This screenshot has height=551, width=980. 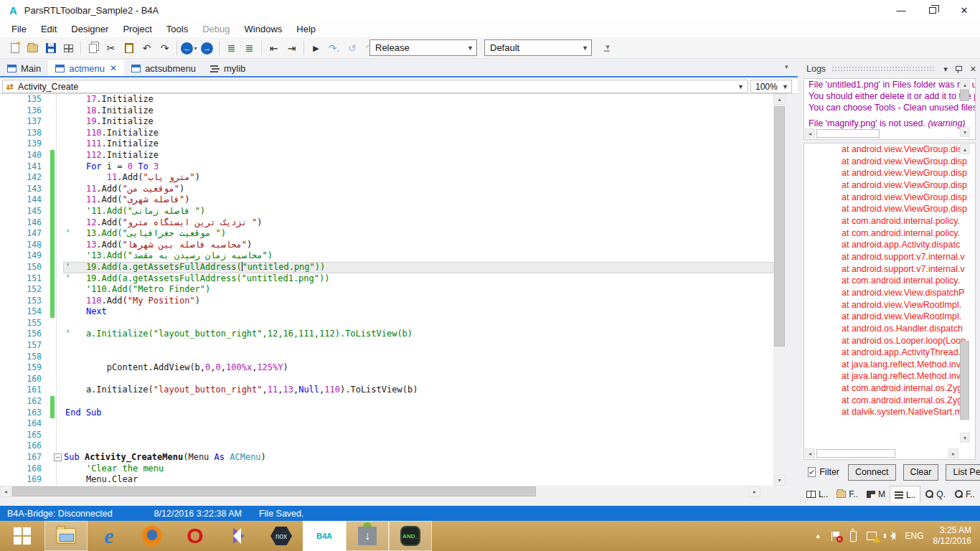 I want to click on code-line: 168 'Clear the menu, so click(x=387, y=469).